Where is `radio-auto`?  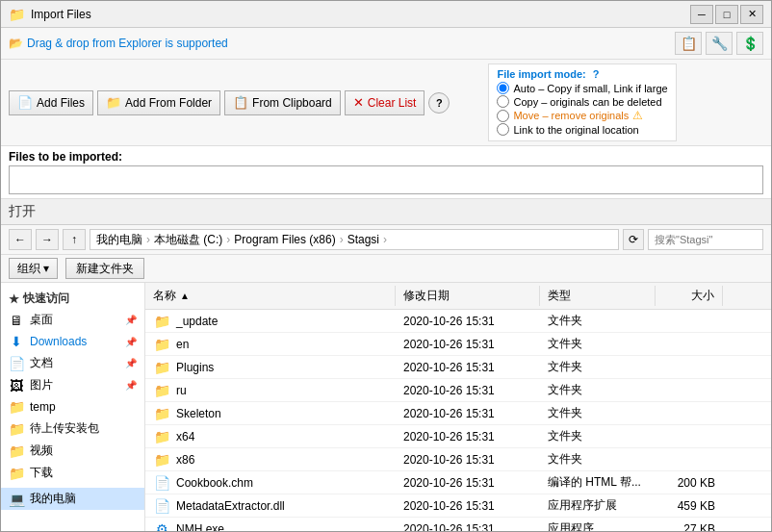 radio-auto is located at coordinates (502, 89).